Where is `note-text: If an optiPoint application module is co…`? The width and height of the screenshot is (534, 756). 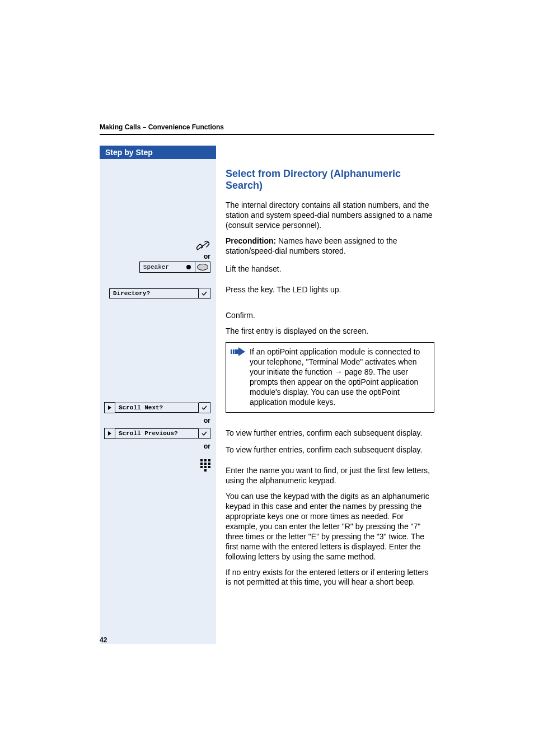
note-text: If an optiPoint application module is co… is located at coordinates (335, 377).